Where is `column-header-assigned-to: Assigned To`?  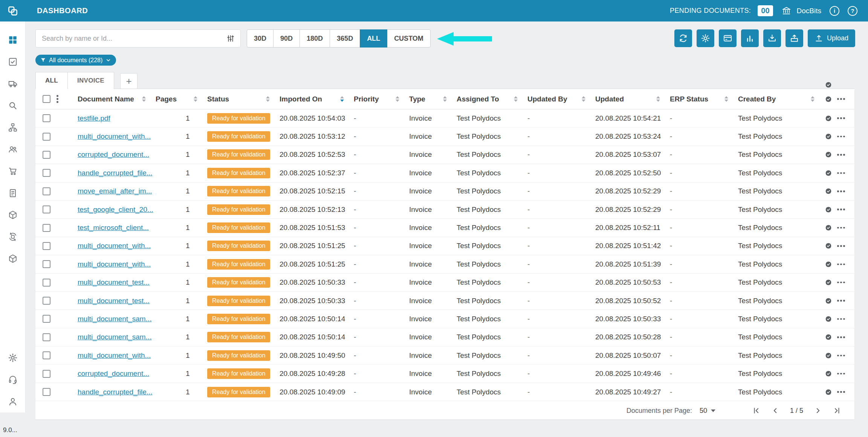
column-header-assigned-to: Assigned To is located at coordinates (492, 99).